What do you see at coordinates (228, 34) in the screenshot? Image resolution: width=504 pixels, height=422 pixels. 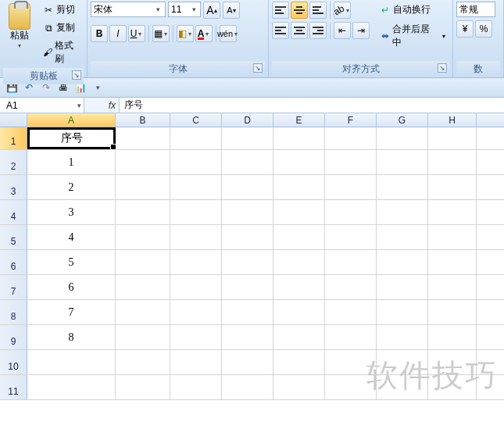 I see `phonetic-button: wén▾` at bounding box center [228, 34].